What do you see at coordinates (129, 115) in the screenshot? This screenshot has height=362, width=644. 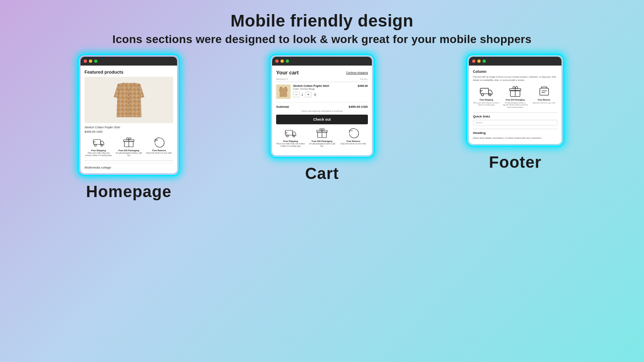 I see `homepage-browser: Featured products` at bounding box center [129, 115].